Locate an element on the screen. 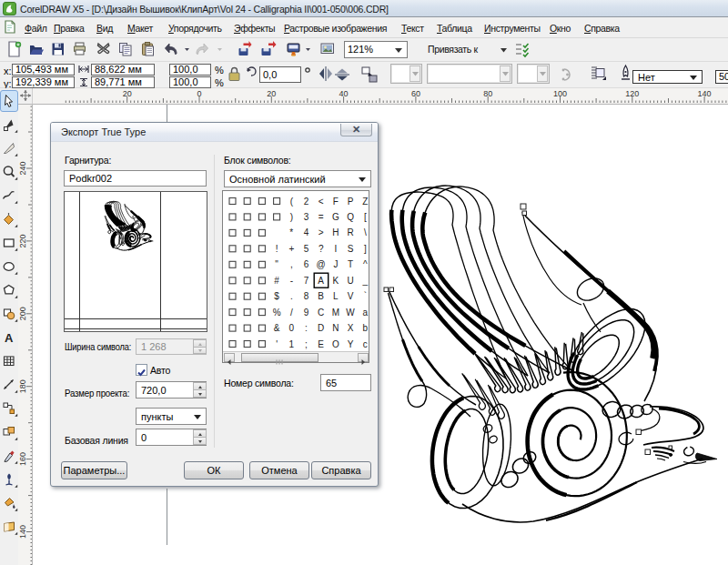 The height and width of the screenshot is (565, 728). svg-text: P is located at coordinates (351, 202).